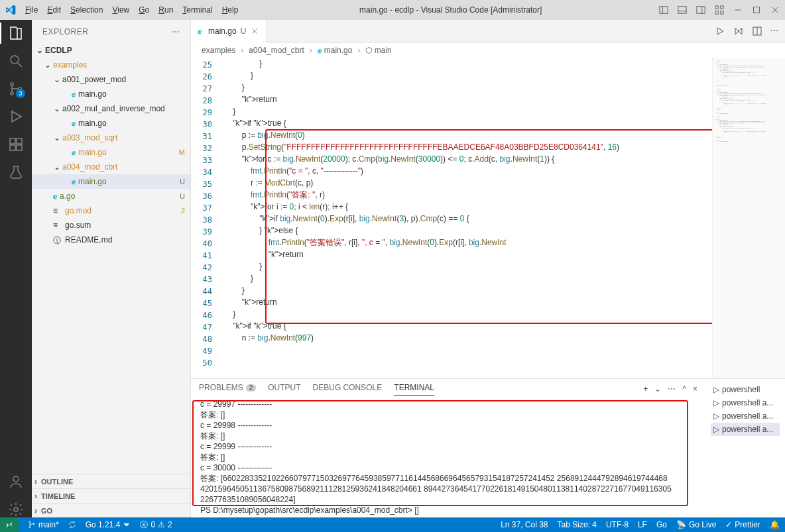 This screenshot has height=532, width=785. Describe the element at coordinates (739, 31) in the screenshot. I see `compare-icon` at that location.